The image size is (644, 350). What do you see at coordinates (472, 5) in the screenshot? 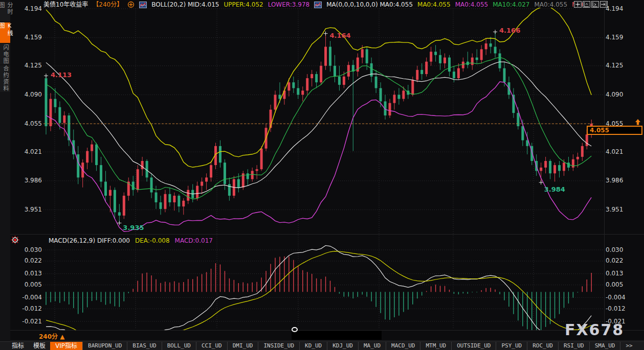
I see `ma0-magenta-value: MA0:4.055` at bounding box center [472, 5].